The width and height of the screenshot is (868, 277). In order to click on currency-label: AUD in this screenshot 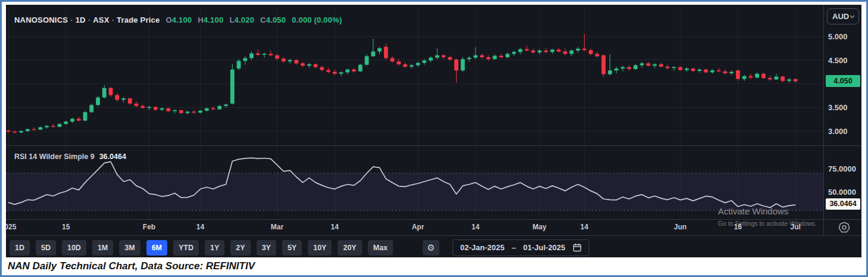, I will do `click(841, 17)`.